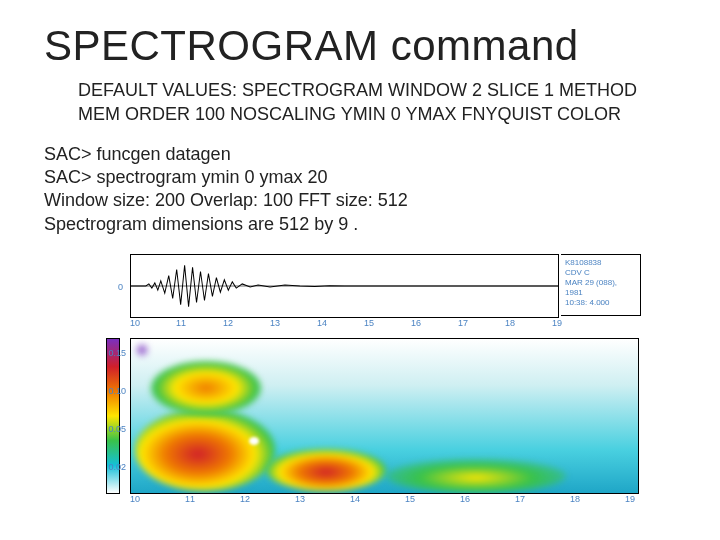 The width and height of the screenshot is (720, 540). Describe the element at coordinates (114, 353) in the screenshot. I see `spec-ytick: 0.15` at that location.